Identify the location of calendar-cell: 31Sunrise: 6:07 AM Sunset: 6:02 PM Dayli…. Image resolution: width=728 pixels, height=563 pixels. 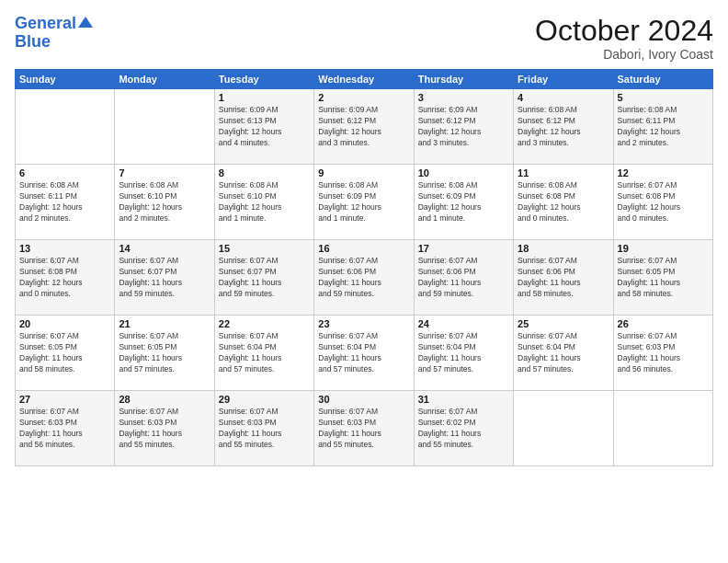
(463, 429).